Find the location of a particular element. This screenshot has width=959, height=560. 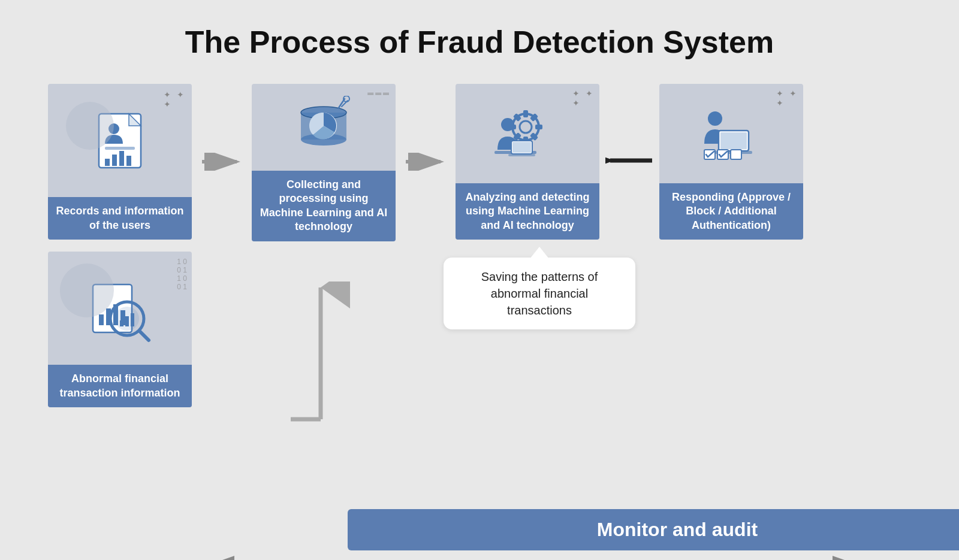

respond-dots: ✦ ✦✦ is located at coordinates (788, 98).